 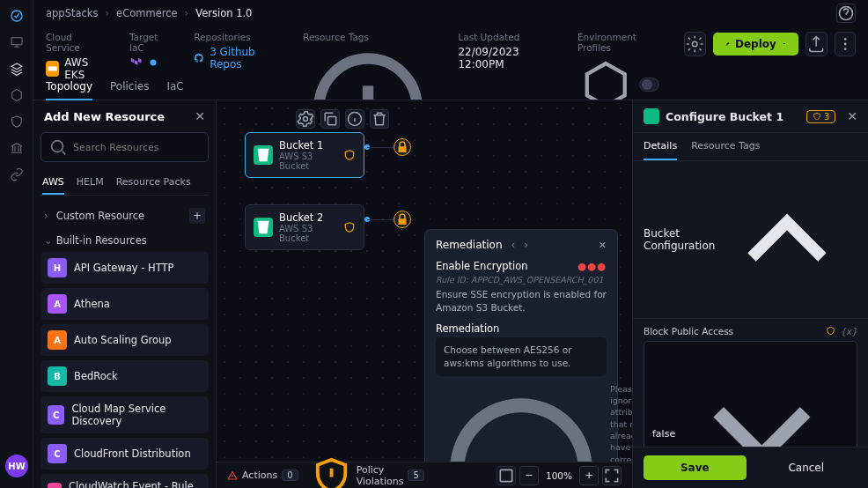 I want to click on resource-item: HAPI Gateway - HTTP, so click(x=125, y=268).